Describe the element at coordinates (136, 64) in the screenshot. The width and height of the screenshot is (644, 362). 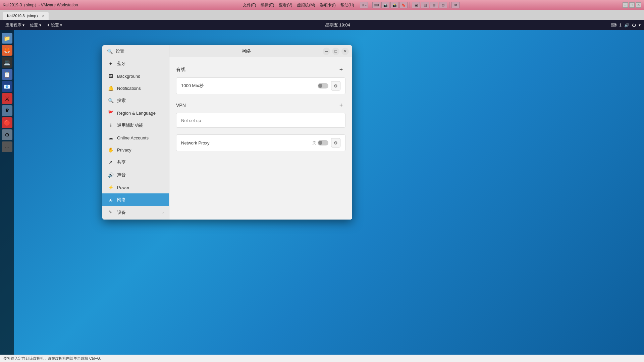
I see `sidebar-item-bluetooth: ✦ 蓝牙` at that location.